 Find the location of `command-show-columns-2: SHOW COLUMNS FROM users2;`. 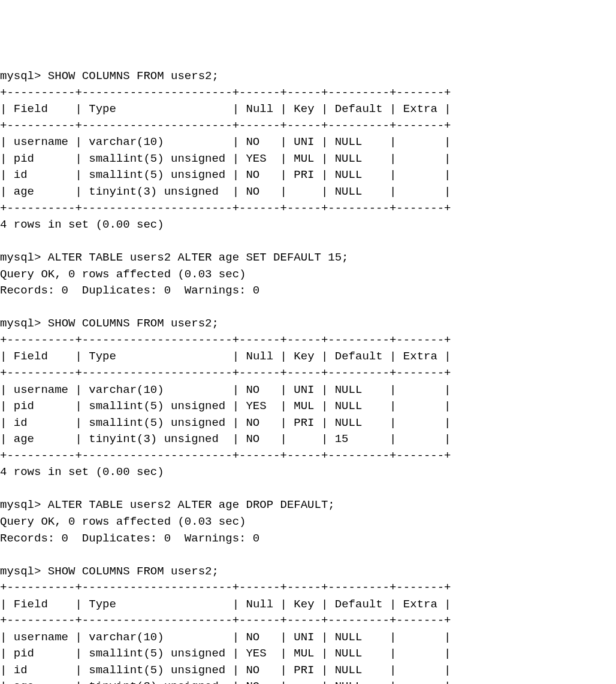

command-show-columns-2: SHOW COLUMNS FROM users2; is located at coordinates (133, 323).